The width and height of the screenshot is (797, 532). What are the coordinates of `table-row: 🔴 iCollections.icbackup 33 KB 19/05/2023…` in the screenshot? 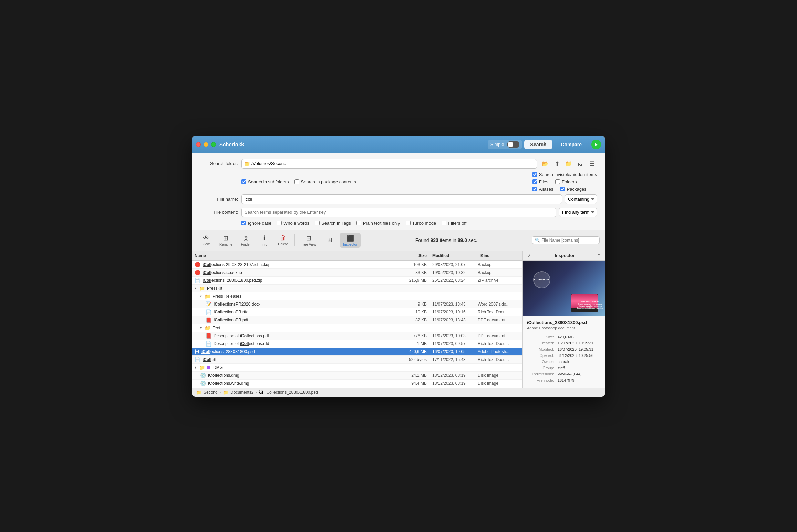 It's located at (357, 273).